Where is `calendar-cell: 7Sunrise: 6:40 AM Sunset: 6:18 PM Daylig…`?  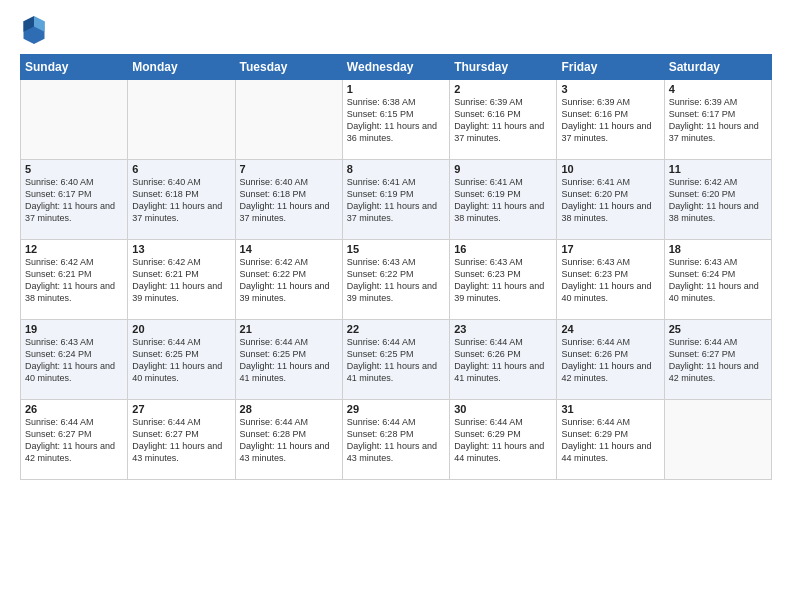 calendar-cell: 7Sunrise: 6:40 AM Sunset: 6:18 PM Daylig… is located at coordinates (288, 200).